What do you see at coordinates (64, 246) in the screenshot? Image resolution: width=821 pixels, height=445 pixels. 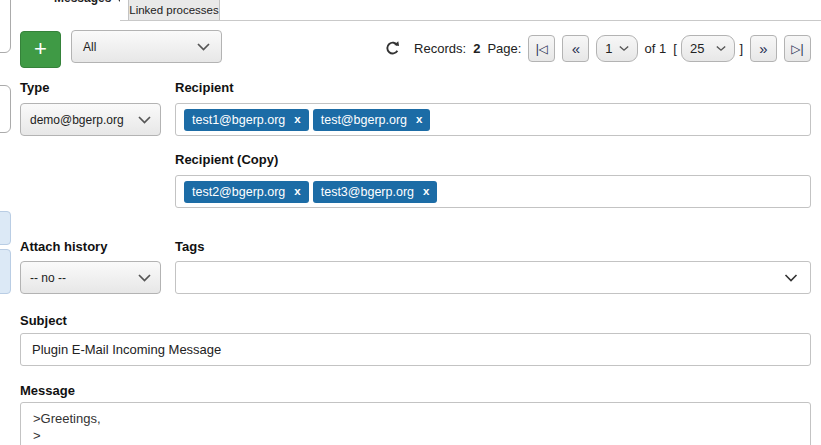 I see `attach-history-label: Attach history` at bounding box center [64, 246].